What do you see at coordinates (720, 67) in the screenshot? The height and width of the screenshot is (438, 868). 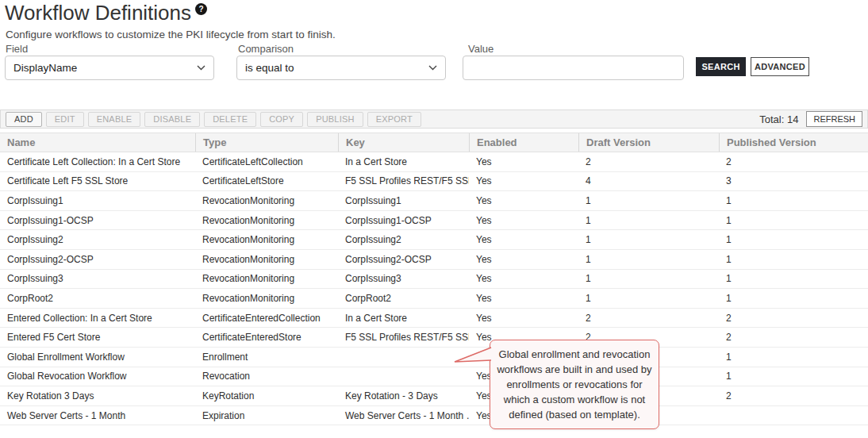 I see `search-button: SEARCH` at bounding box center [720, 67].